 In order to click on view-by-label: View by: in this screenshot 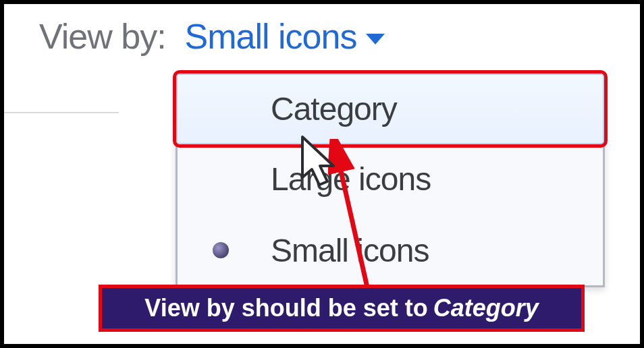, I will do `click(103, 36)`.